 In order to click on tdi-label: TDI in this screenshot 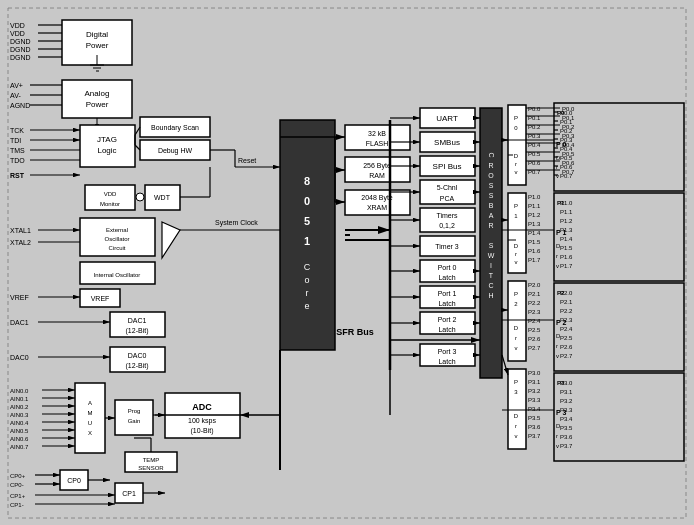, I will do `click(16, 140)`.